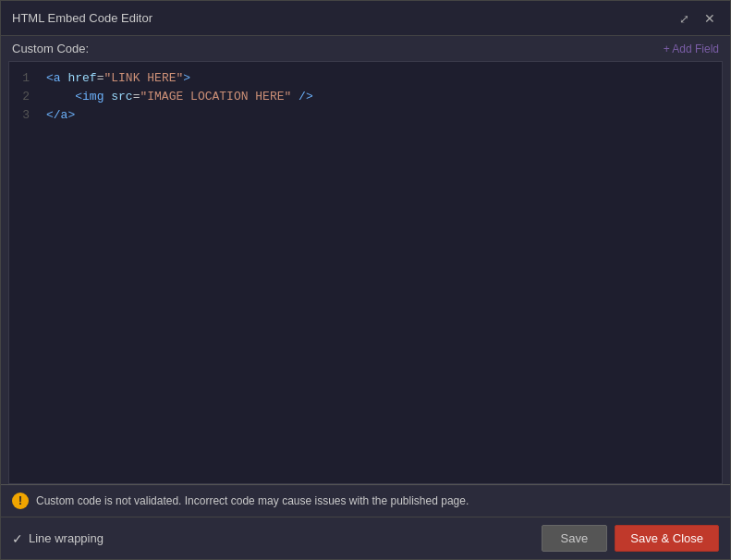 This screenshot has height=560, width=731. What do you see at coordinates (710, 18) in the screenshot?
I see `close-button: ✕` at bounding box center [710, 18].